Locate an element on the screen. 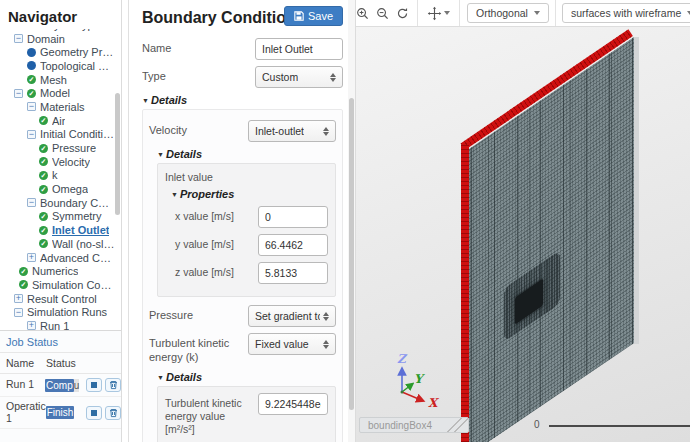  name-input: Inlet Outlet is located at coordinates (299, 49).